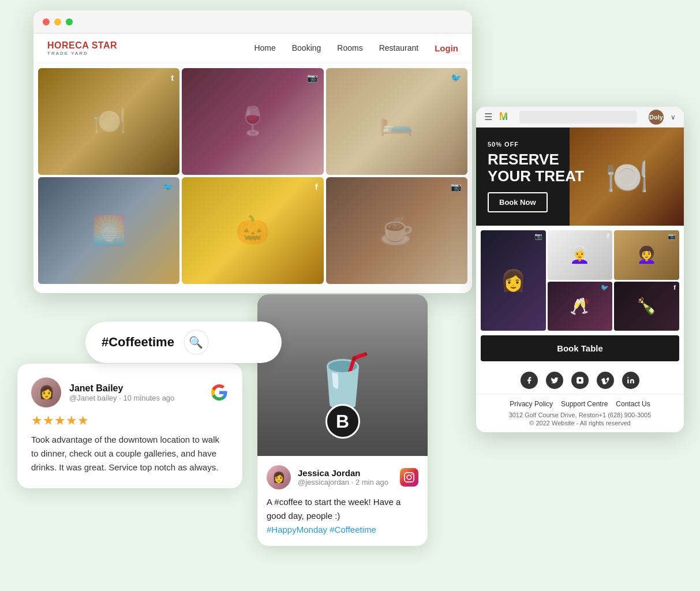  What do you see at coordinates (605, 380) in the screenshot?
I see `vimeo-social-icon` at bounding box center [605, 380].